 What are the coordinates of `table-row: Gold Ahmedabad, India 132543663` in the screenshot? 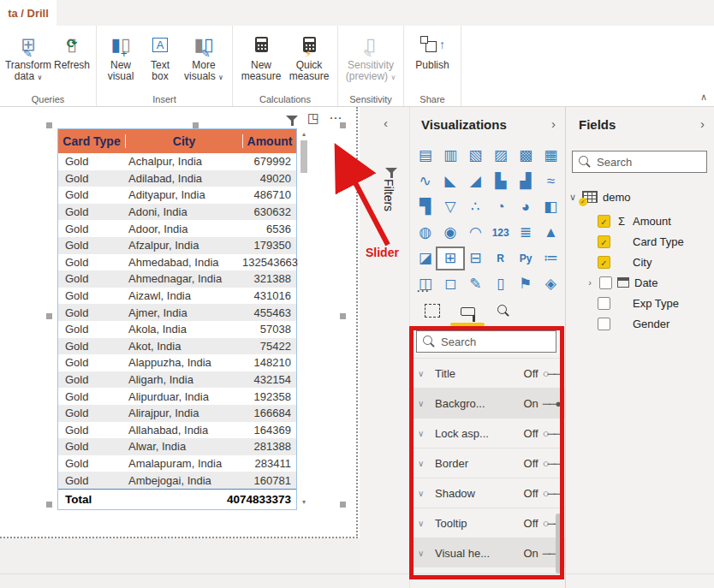 It's located at (177, 263).